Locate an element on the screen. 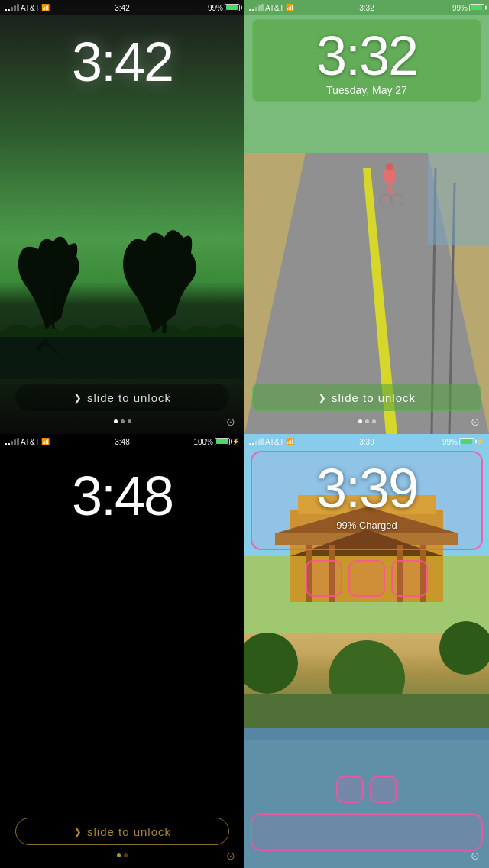  slide-to-unlock-2: ❯ slide to unlock is located at coordinates (367, 397).